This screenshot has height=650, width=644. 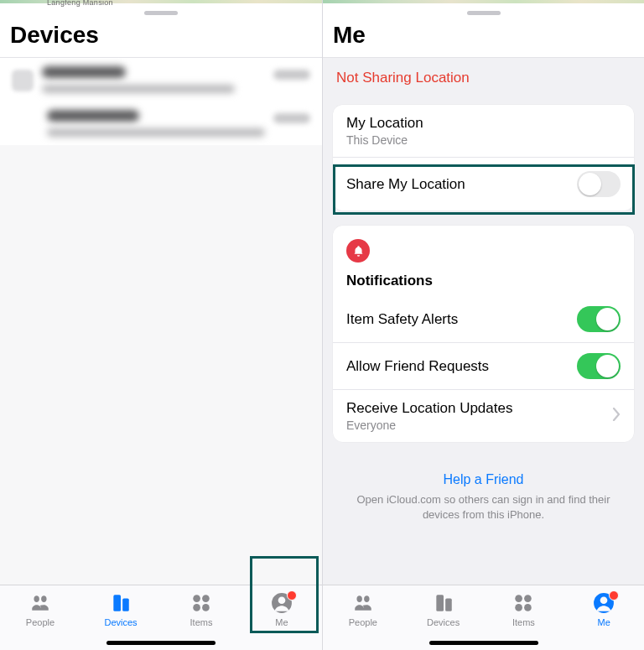 What do you see at coordinates (483, 366) in the screenshot?
I see `allow-friend-requests-row: Allow Friend Requests` at bounding box center [483, 366].